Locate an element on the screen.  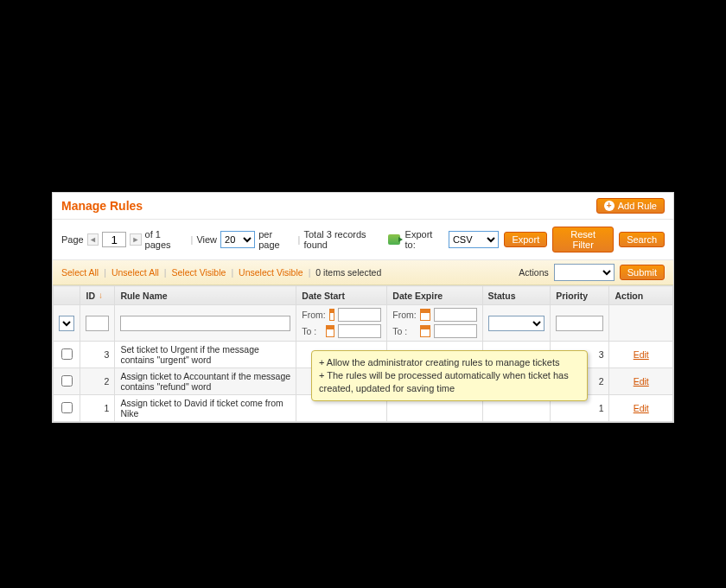
info-tooltip: + Allow the administrator creating rules… is located at coordinates (449, 375).